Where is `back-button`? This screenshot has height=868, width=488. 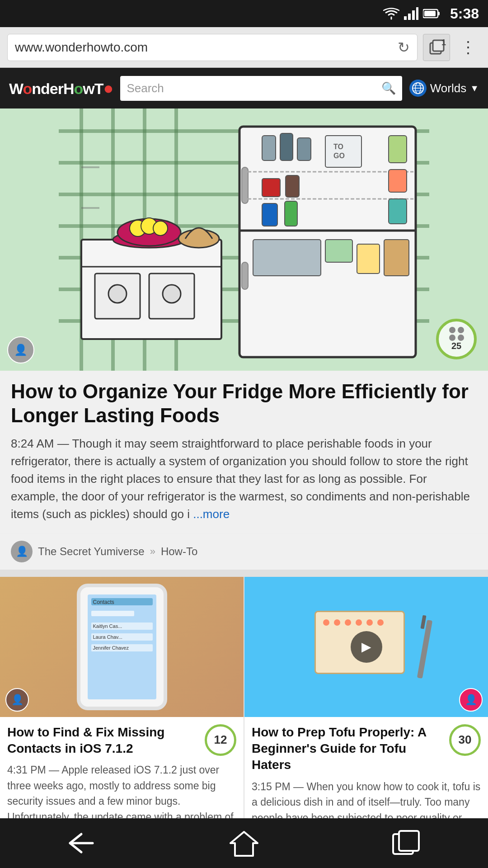 back-button is located at coordinates (81, 843).